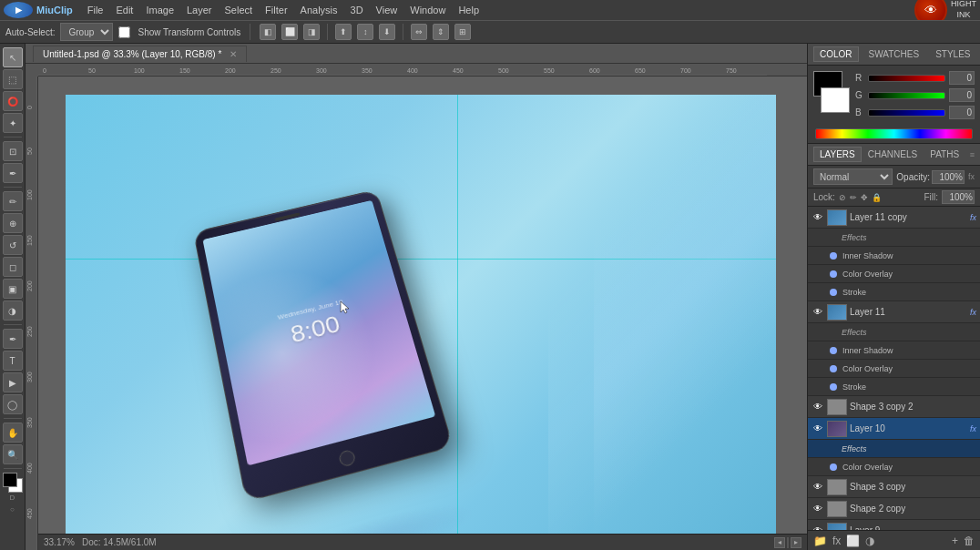 The width and height of the screenshot is (980, 550). What do you see at coordinates (973, 155) in the screenshot?
I see `layers-panel-menu: ≡` at bounding box center [973, 155].